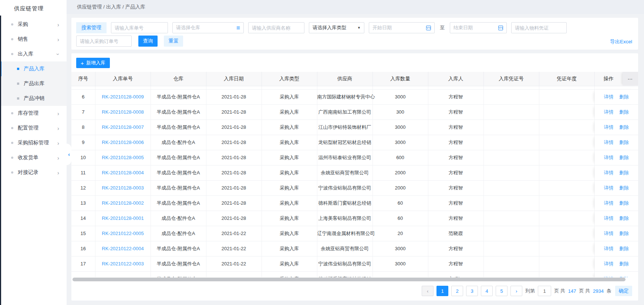 The image size is (644, 305). What do you see at coordinates (33, 69) in the screenshot?
I see `sidebar-subitem: 产品入库` at bounding box center [33, 69].